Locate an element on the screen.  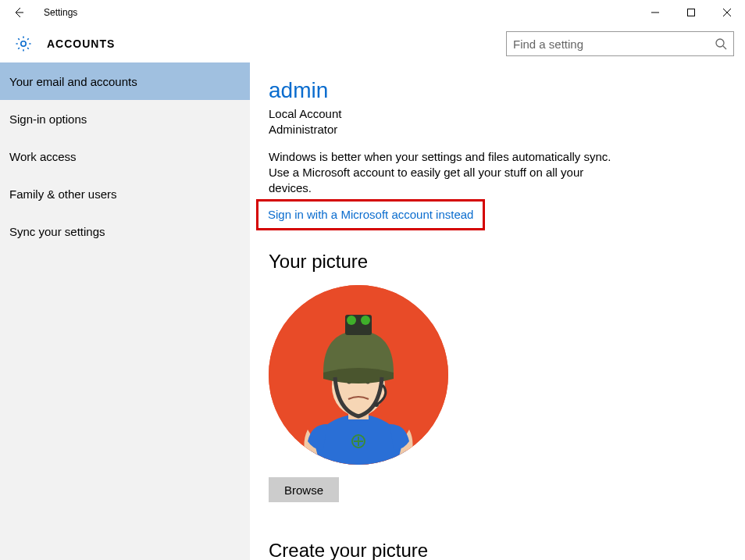
sidebar-item-work-access: Work access is located at coordinates (125, 156).